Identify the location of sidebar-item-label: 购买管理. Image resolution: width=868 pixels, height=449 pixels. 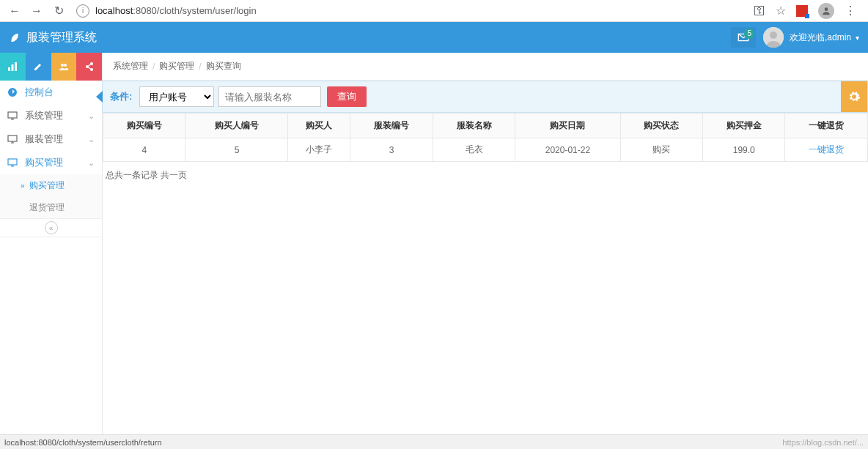
(56, 163).